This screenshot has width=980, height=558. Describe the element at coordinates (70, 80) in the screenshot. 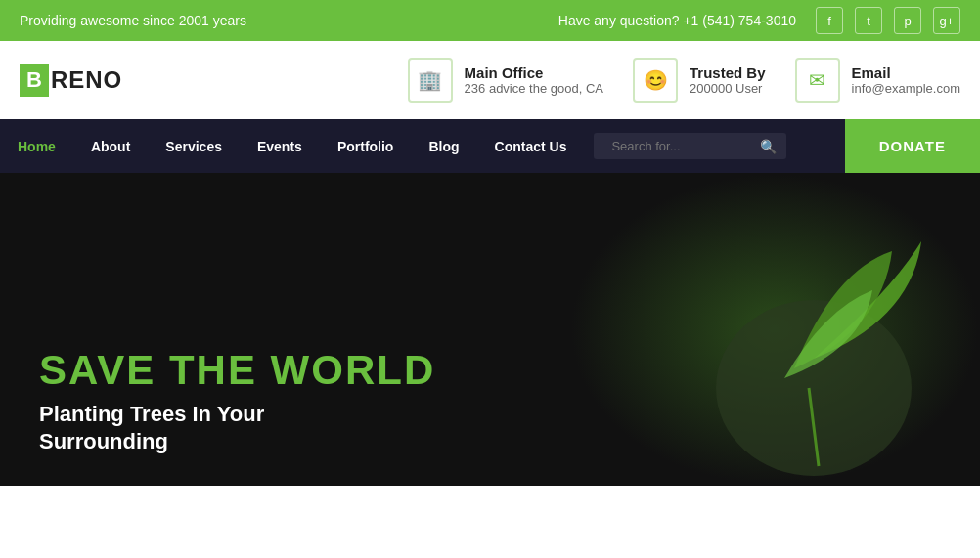

I see `logo: B RENO` at that location.